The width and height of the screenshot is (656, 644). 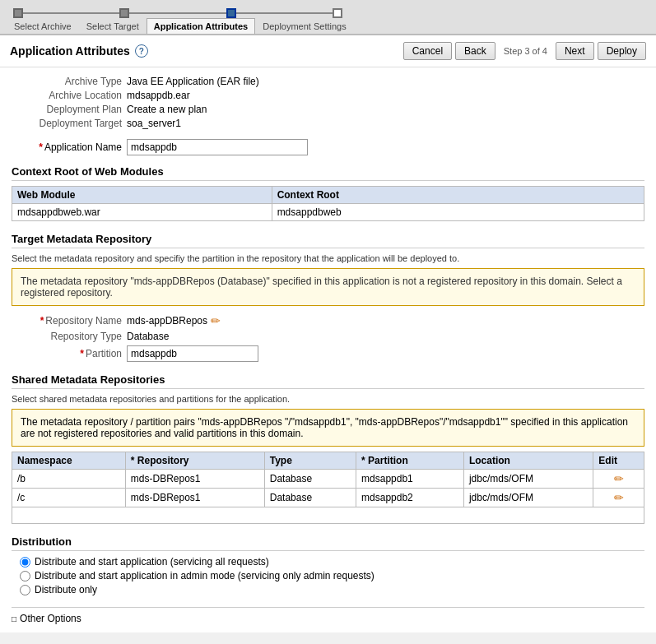 What do you see at coordinates (194, 479) in the screenshot?
I see `row1-repository: mds-DBRepos1` at bounding box center [194, 479].